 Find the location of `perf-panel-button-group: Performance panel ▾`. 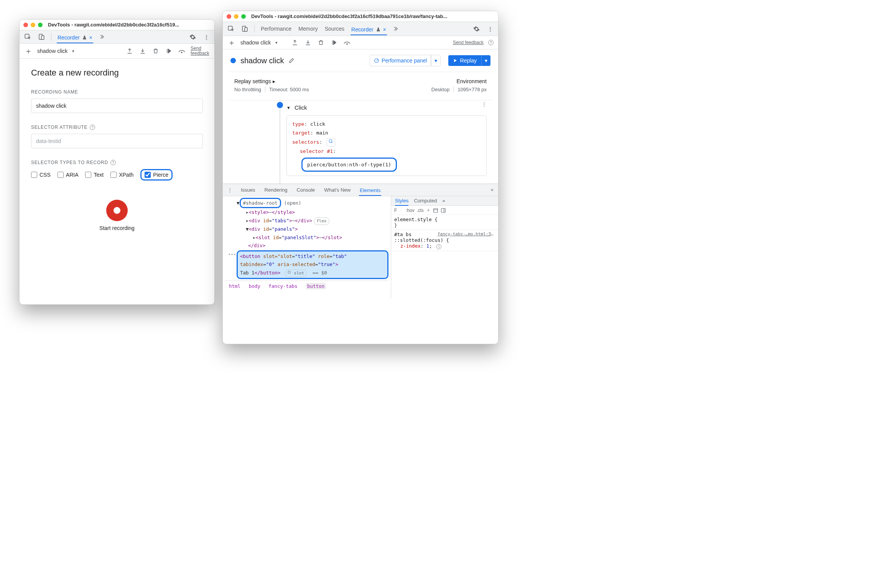

perf-panel-button-group: Performance panel ▾ is located at coordinates (405, 61).